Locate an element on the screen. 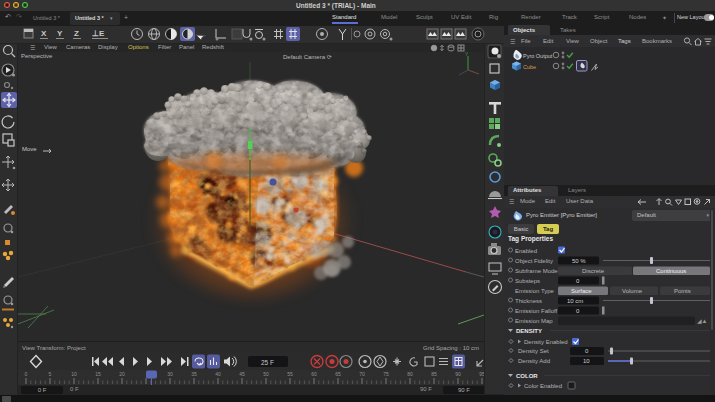  svg-text: Emission Falloff is located at coordinates (536, 311).